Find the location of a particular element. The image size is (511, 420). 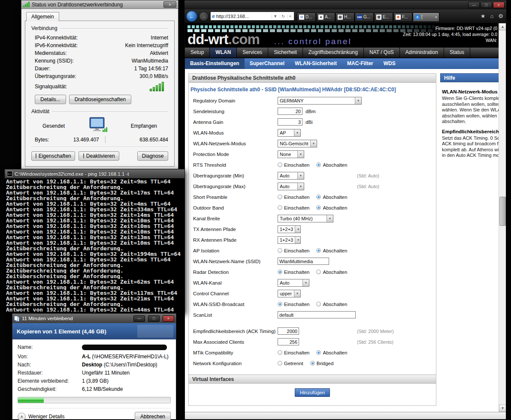

nav-tab-sicherheit: Sicherheit is located at coordinates (285, 52).